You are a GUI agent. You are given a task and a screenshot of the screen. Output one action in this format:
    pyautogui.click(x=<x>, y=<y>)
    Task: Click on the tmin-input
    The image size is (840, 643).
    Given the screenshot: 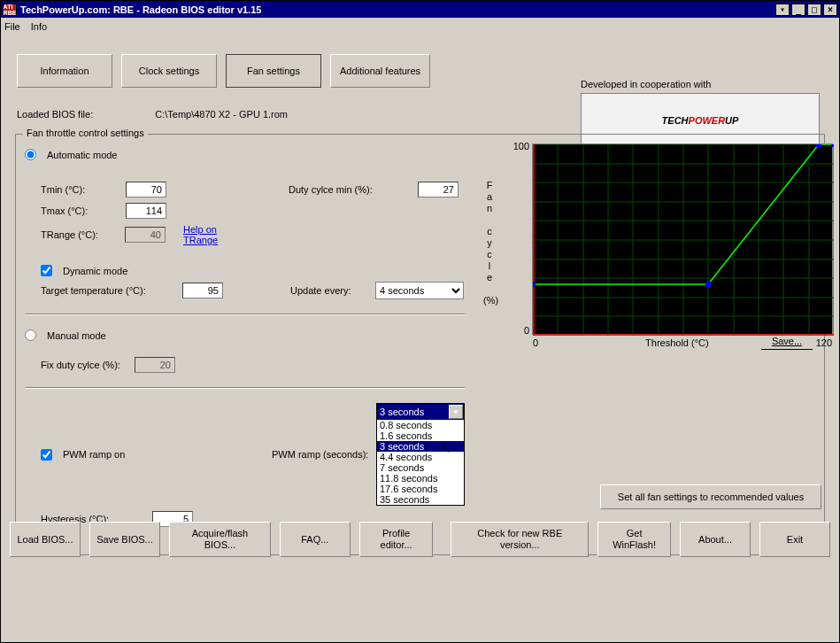 What is the action you would take?
    pyautogui.click(x=146, y=190)
    